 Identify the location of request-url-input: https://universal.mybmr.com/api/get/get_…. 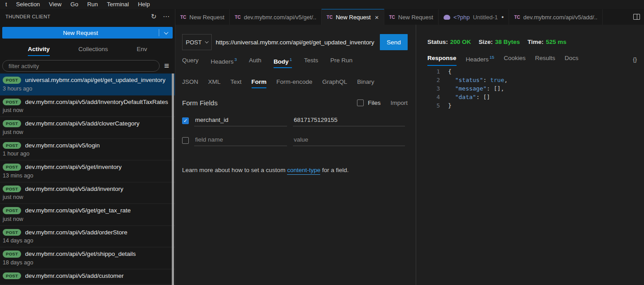
(296, 42).